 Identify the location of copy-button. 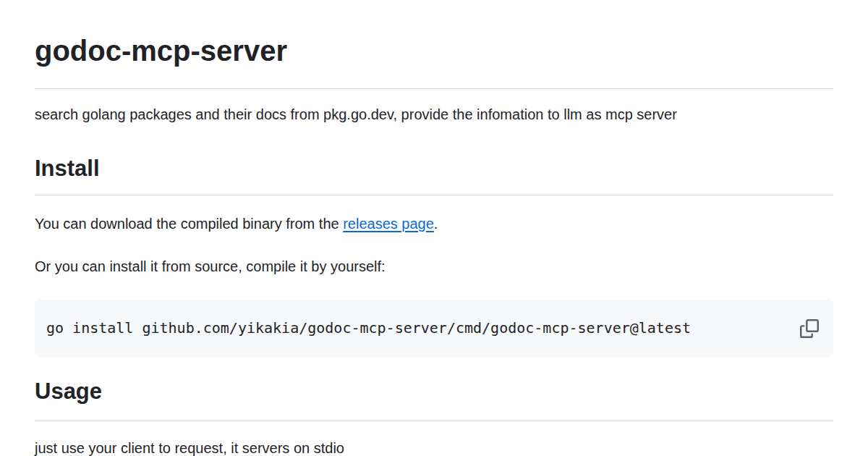
(809, 329).